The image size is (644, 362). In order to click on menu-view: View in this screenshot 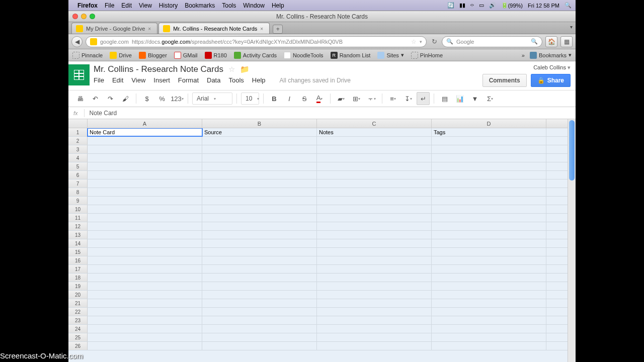, I will do `click(145, 6)`.